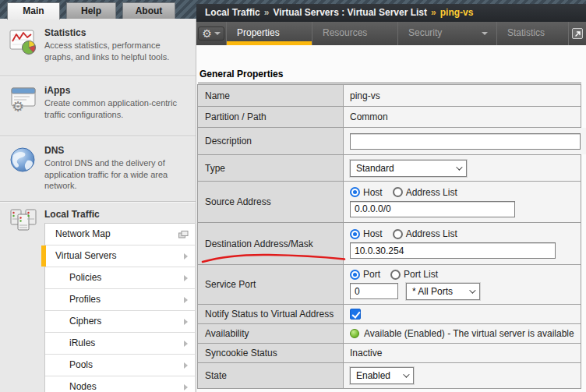 The image size is (586, 392). What do you see at coordinates (390, 203) in the screenshot?
I see `row-source-address: Source Address Host Address List` at bounding box center [390, 203].